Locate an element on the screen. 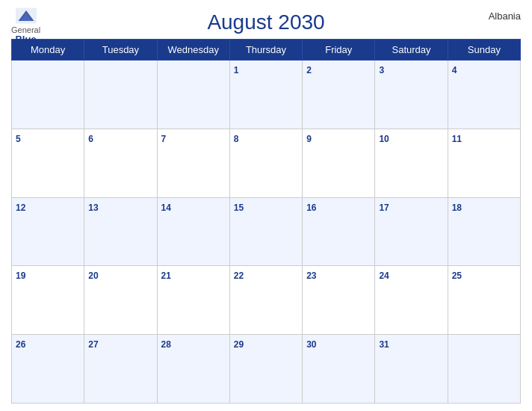 This screenshot has height=411, width=532. day-number: 27 is located at coordinates (93, 344).